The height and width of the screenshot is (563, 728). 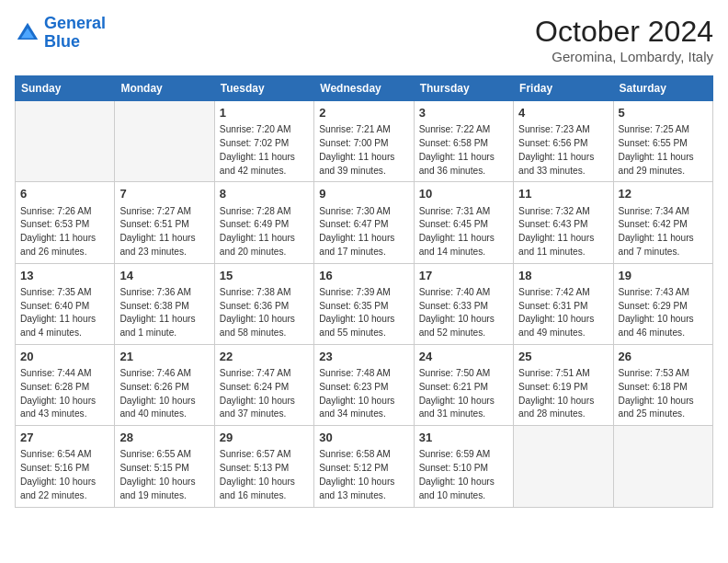 I want to click on calendar-cell: 21Sunrise: 7:46 AM Sunset: 6:26 PM Dayli…, so click(x=165, y=385).